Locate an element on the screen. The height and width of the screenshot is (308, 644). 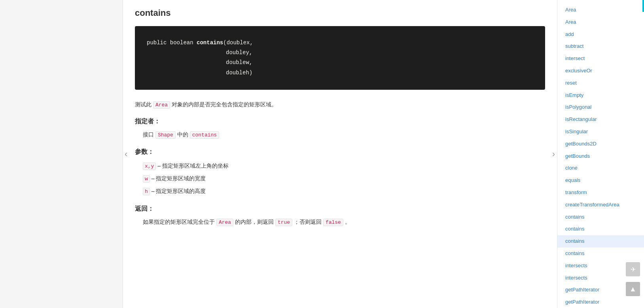
page-title: contains is located at coordinates (340, 13).